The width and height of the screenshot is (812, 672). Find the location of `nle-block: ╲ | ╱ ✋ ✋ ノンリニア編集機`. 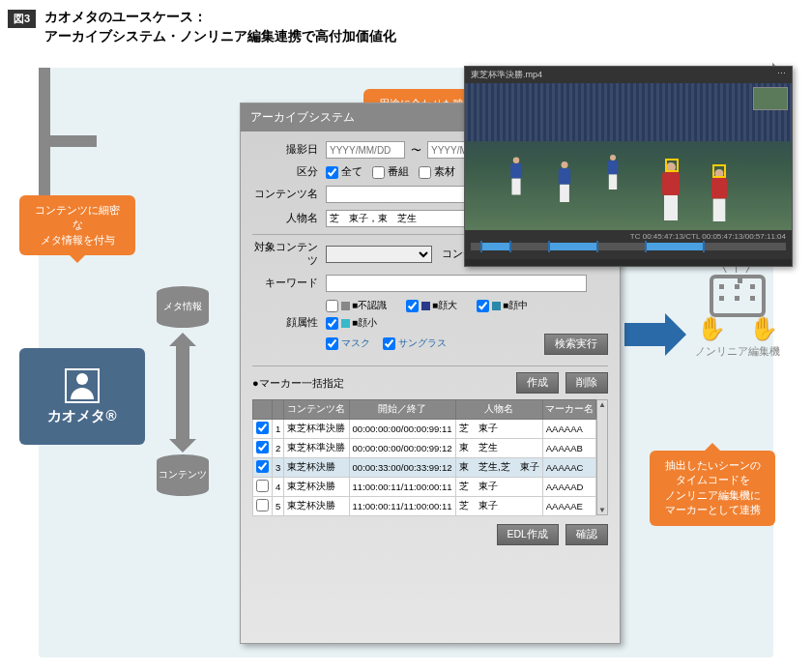

nle-block: ╲ | ╱ ✋ ✋ ノンリニア編集機 is located at coordinates (738, 317).